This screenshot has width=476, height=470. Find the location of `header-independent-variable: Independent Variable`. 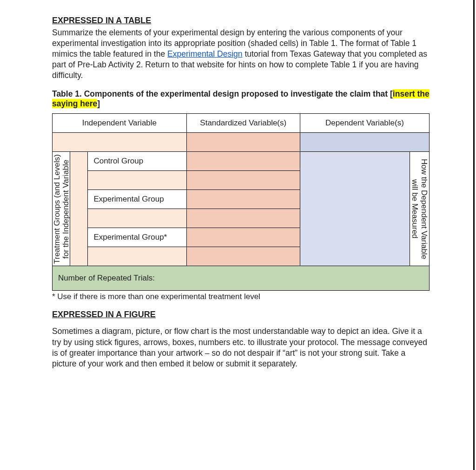

header-independent-variable: Independent Variable is located at coordinates (120, 124).